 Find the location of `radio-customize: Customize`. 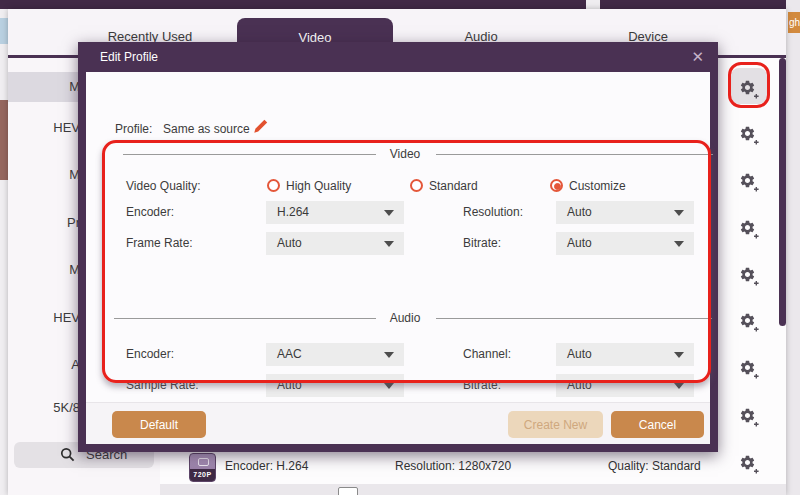

radio-customize: Customize is located at coordinates (588, 186).